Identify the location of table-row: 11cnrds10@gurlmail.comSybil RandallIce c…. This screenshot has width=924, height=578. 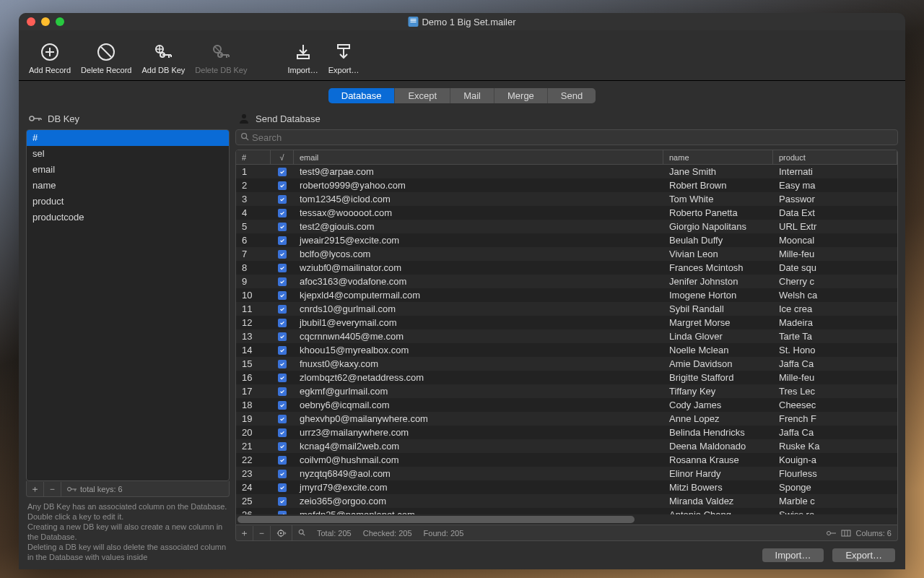
(567, 309).